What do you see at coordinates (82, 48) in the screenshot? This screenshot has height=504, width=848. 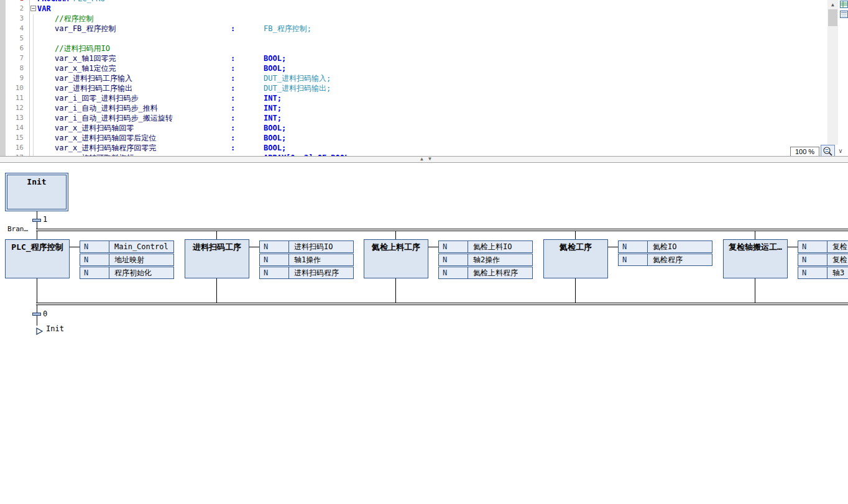 I see `code-text: //进料扫码用IO` at bounding box center [82, 48].